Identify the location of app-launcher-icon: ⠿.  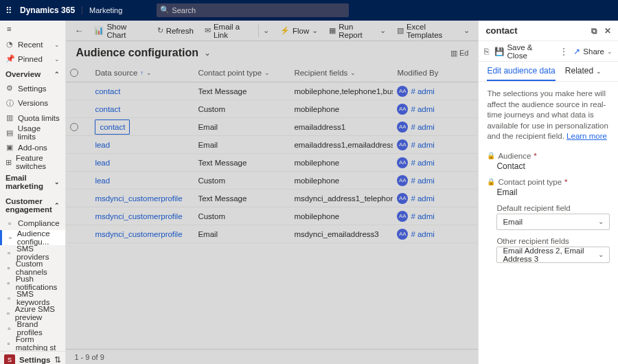
(10, 11).